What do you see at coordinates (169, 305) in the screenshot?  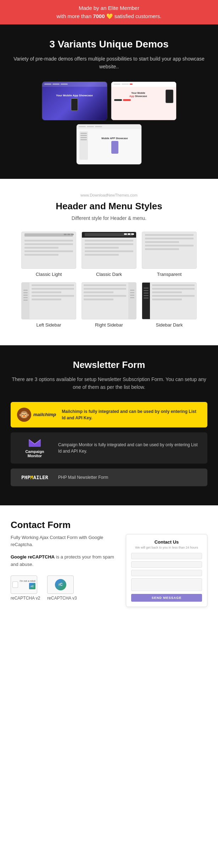 I see `menu-style-sidebar-dark: Sidebar Dark` at bounding box center [169, 305].